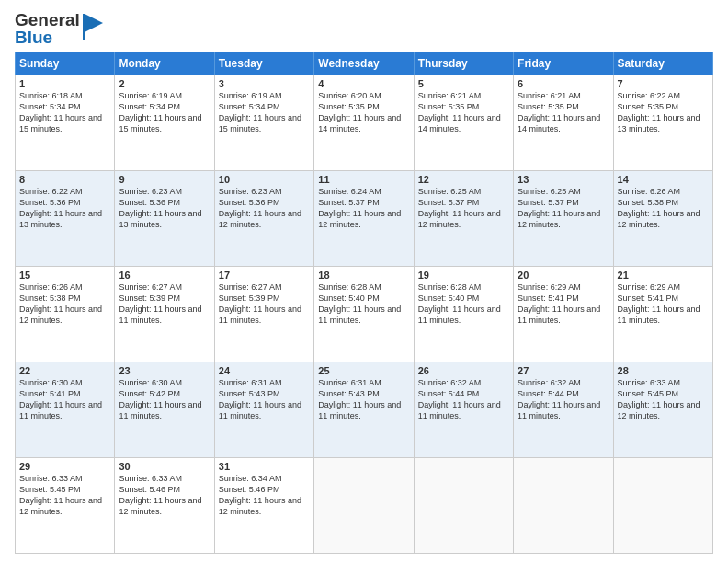  I want to click on day-number: 10, so click(265, 179).